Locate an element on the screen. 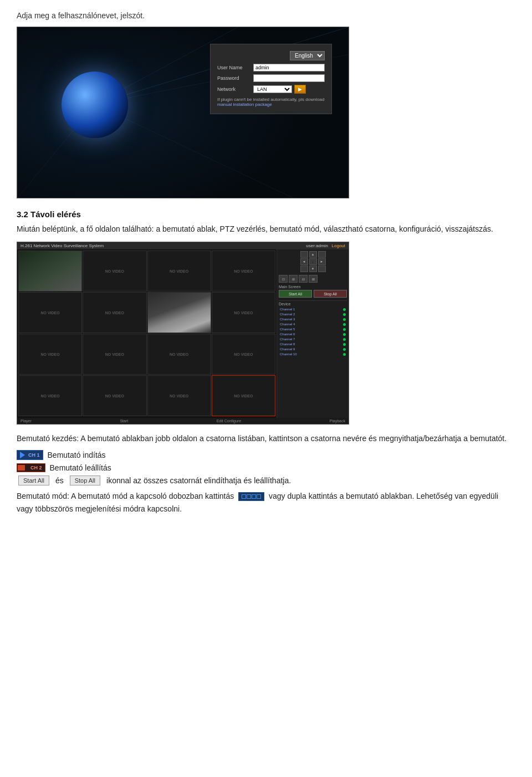 This screenshot has width=532, height=777. surv-title: H.261 Network Video Surveillance System is located at coordinates (62, 246).